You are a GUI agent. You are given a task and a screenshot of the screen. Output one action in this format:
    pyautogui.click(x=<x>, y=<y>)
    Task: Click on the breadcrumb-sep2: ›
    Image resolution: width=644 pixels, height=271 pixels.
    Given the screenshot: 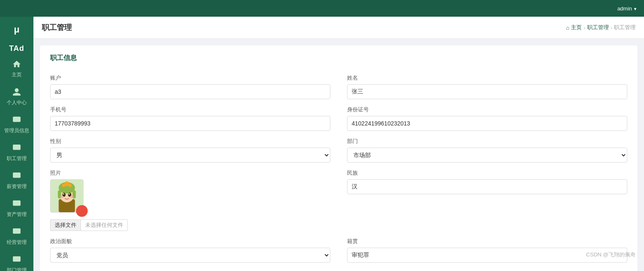 What is the action you would take?
    pyautogui.click(x=611, y=28)
    